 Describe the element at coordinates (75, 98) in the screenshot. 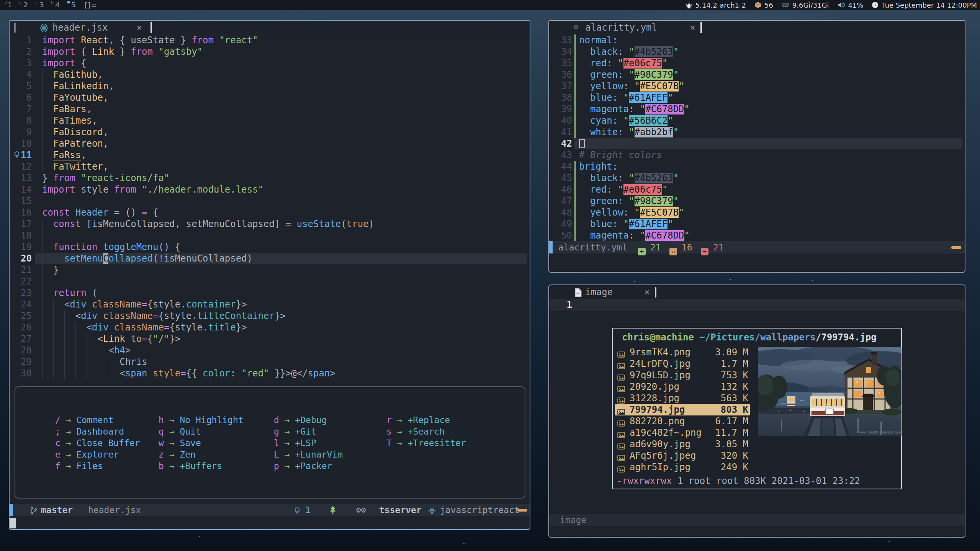

I see `code-line: FaYoutube,` at that location.